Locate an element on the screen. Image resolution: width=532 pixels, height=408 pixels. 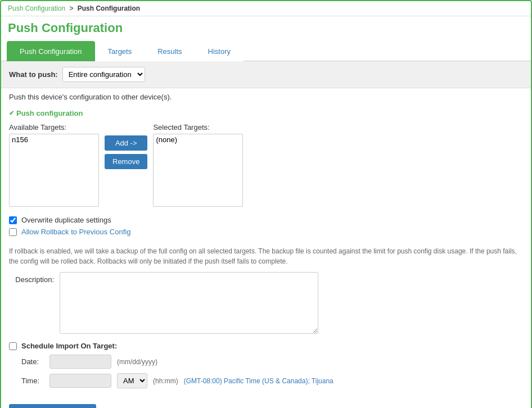
date-label: Date: is located at coordinates (33, 362).